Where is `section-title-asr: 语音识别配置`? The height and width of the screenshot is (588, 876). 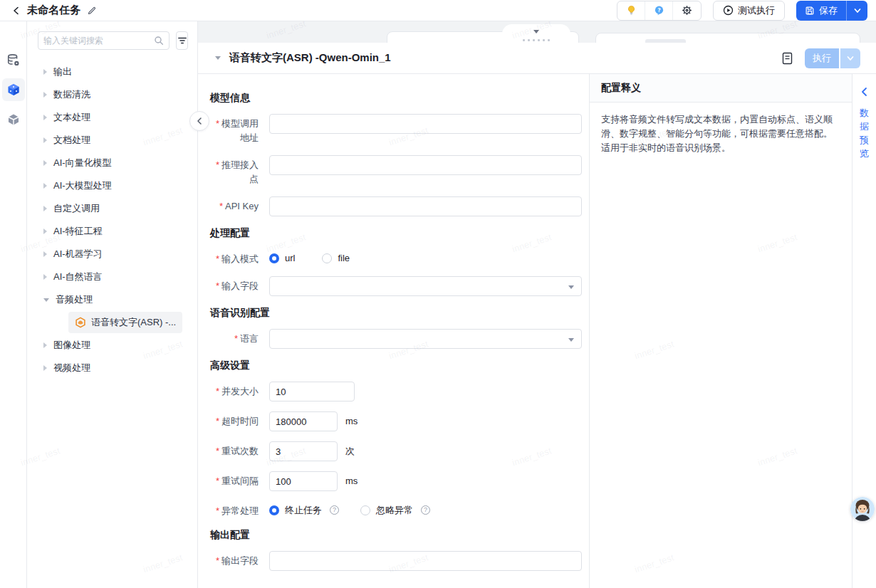
section-title-asr: 语音识别配置 is located at coordinates (396, 313).